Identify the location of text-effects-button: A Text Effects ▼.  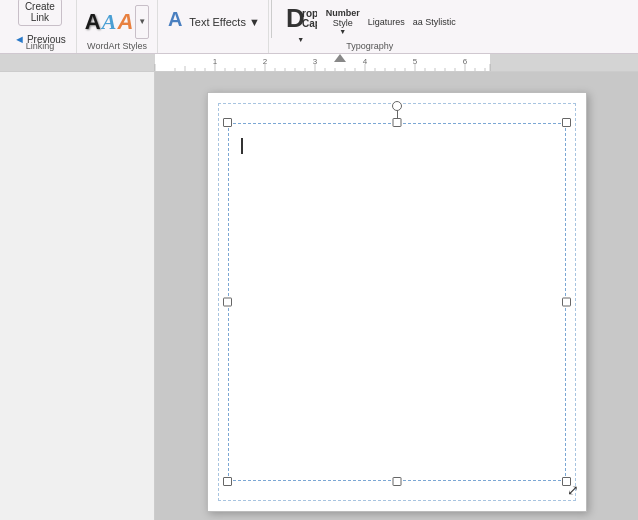
(213, 22).